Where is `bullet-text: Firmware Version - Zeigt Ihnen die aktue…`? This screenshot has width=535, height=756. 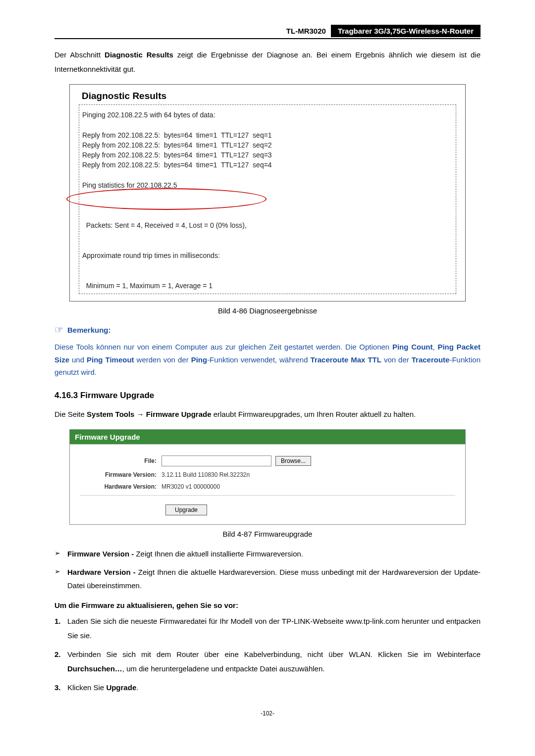
bullet-text: Firmware Version - Zeigt Ihnen die aktue… is located at coordinates (274, 554).